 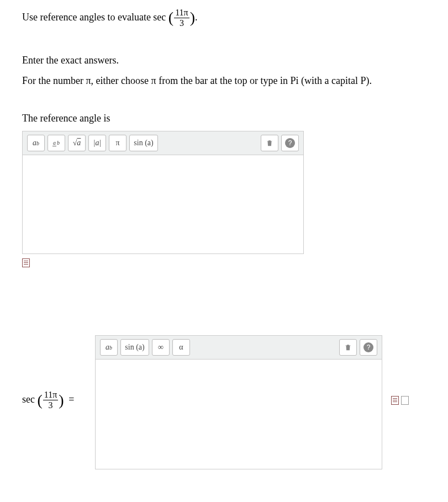 What do you see at coordinates (163, 142) in the screenshot?
I see `editor-toolbar: ab ab √a |a| π sin (a) ?` at bounding box center [163, 142].